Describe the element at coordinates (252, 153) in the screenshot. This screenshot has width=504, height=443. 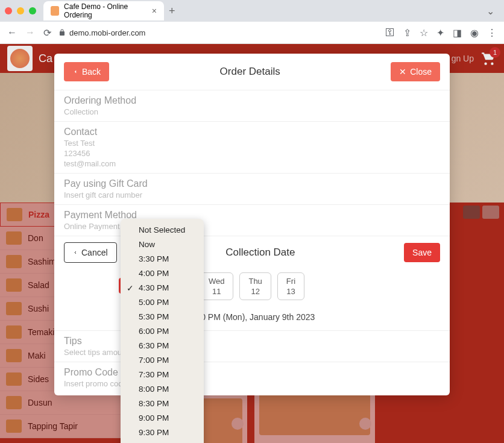
I see `contact-phone: 123456` at that location.